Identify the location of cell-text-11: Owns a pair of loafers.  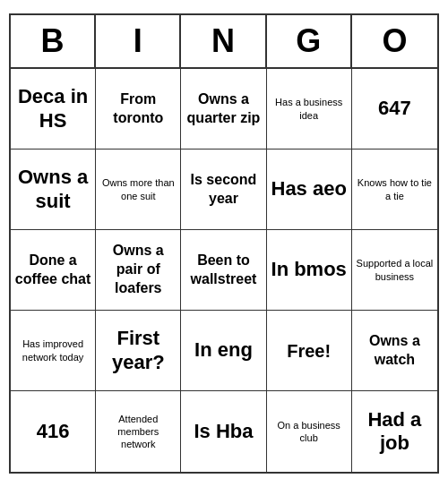
(138, 269).